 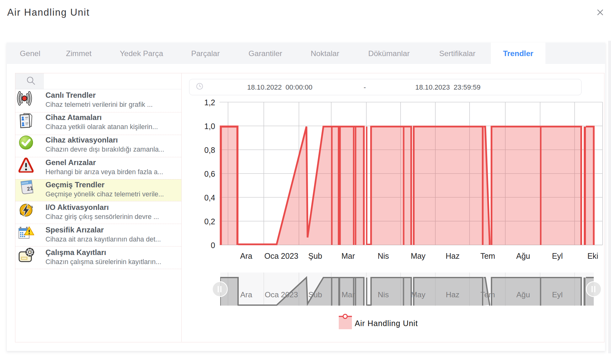 I want to click on svg-text: 0, so click(x=213, y=245).